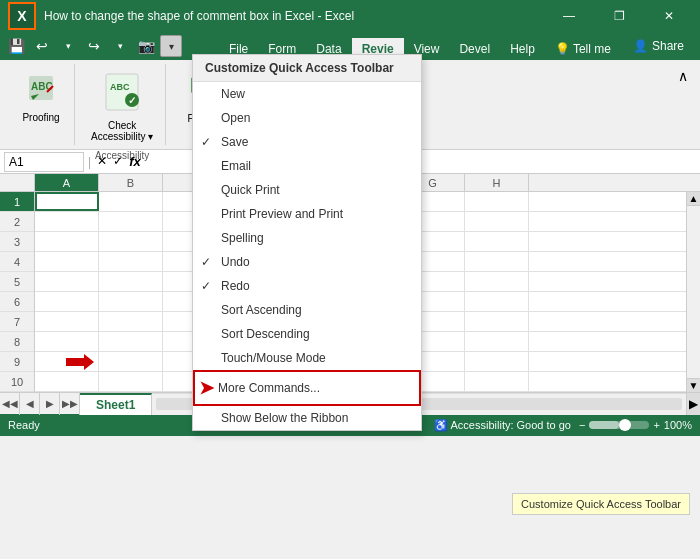  What do you see at coordinates (640, 46) in the screenshot?
I see `person-icon: 👤` at bounding box center [640, 46].